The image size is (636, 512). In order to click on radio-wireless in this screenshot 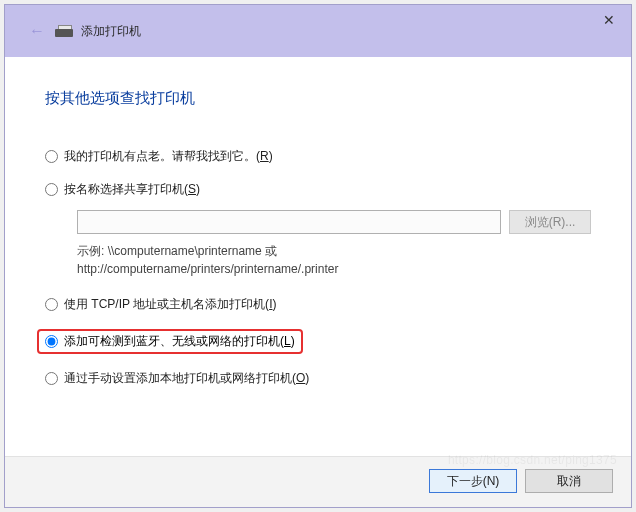, I will do `click(52, 342)`.